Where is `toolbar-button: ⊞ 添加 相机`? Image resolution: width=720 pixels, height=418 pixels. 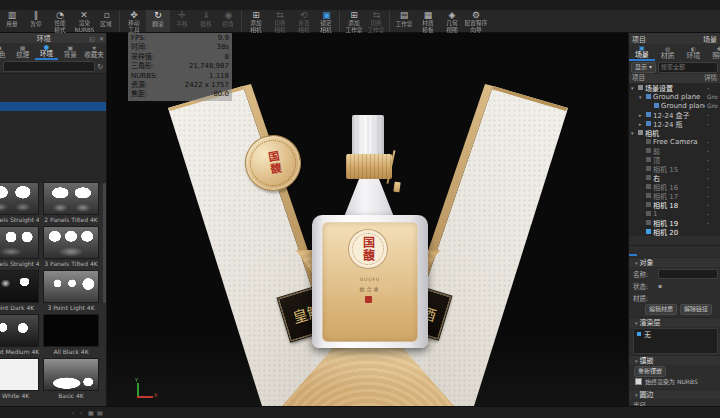 toolbar-button: ⊞ 添加 相机 is located at coordinates (256, 21).